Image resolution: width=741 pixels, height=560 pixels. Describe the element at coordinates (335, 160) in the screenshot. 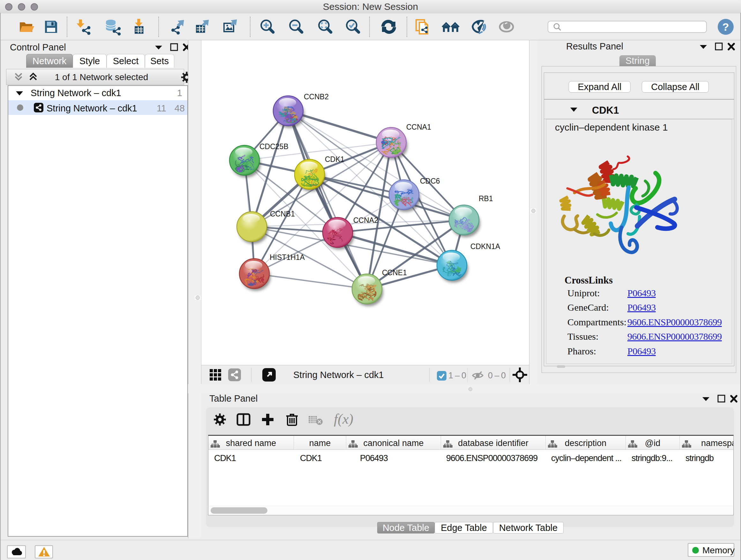

I see `svg-text: CDK1` at that location.